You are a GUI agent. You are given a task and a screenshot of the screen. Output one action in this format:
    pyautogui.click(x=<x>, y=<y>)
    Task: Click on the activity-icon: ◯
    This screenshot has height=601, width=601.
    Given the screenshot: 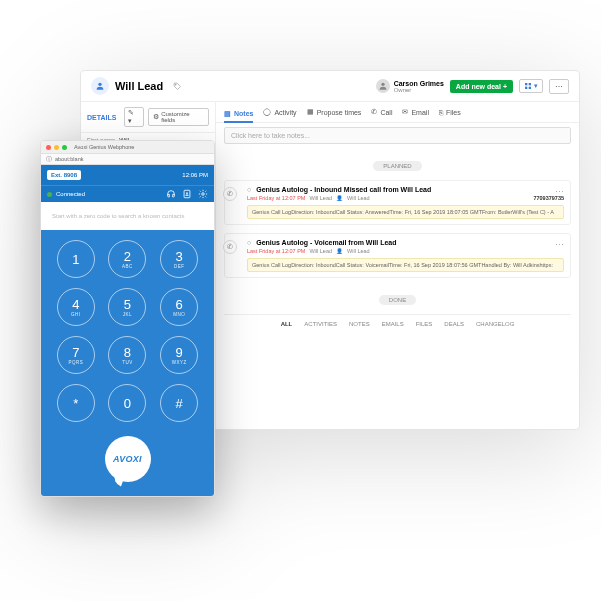 What is the action you would take?
    pyautogui.click(x=267, y=112)
    